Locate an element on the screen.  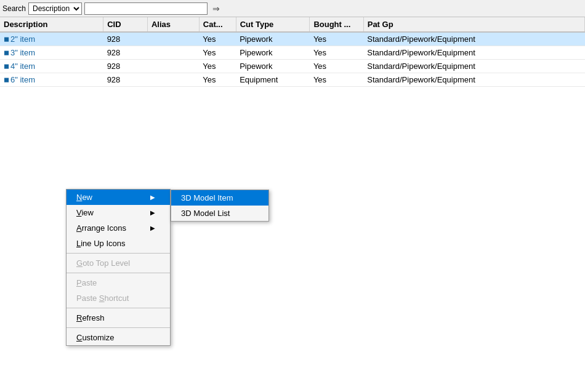
col-header-alias: Alias is located at coordinates (173, 25).